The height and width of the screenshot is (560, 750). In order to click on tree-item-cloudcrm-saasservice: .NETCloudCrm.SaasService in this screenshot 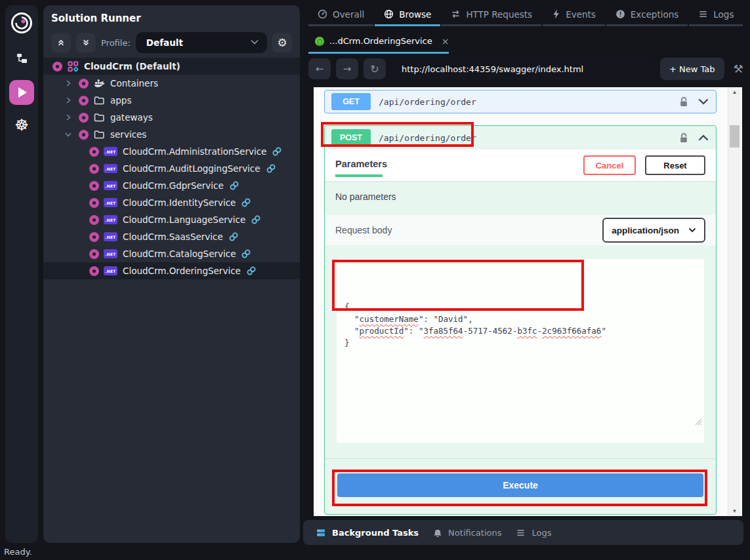, I will do `click(172, 237)`.